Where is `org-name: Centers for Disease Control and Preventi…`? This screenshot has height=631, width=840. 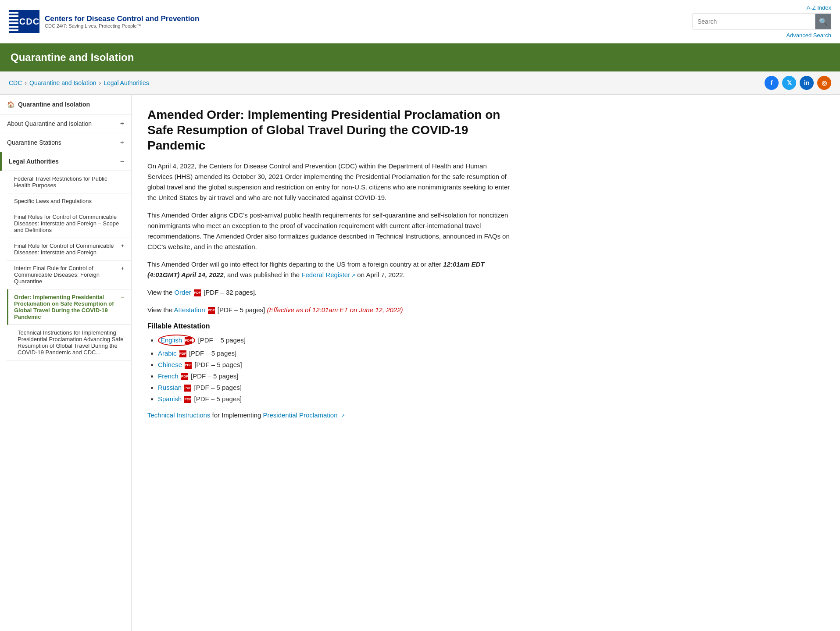 org-name: Centers for Disease Control and Preventi… is located at coordinates (122, 19).